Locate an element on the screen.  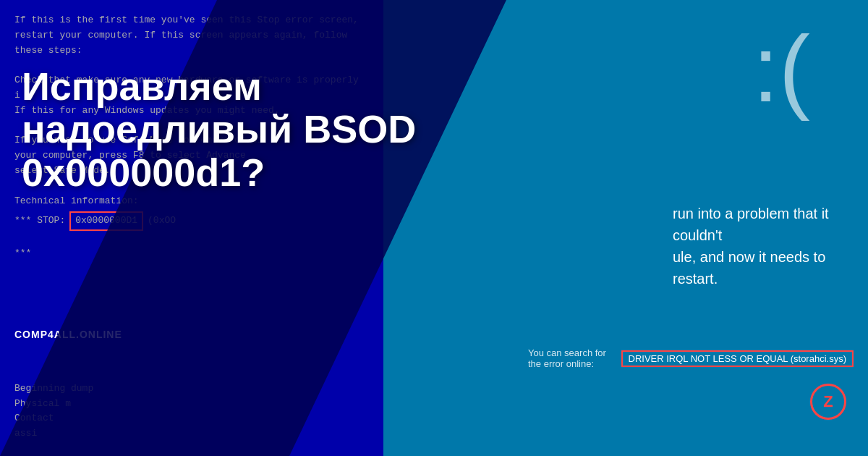
dump-line-2: Physical m is located at coordinates (54, 404).